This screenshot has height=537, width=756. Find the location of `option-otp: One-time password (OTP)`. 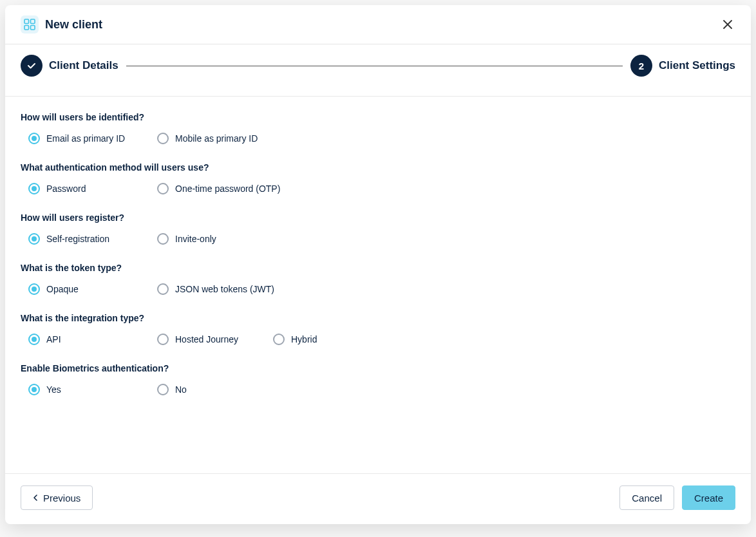

option-otp: One-time password (OTP) is located at coordinates (222, 189).